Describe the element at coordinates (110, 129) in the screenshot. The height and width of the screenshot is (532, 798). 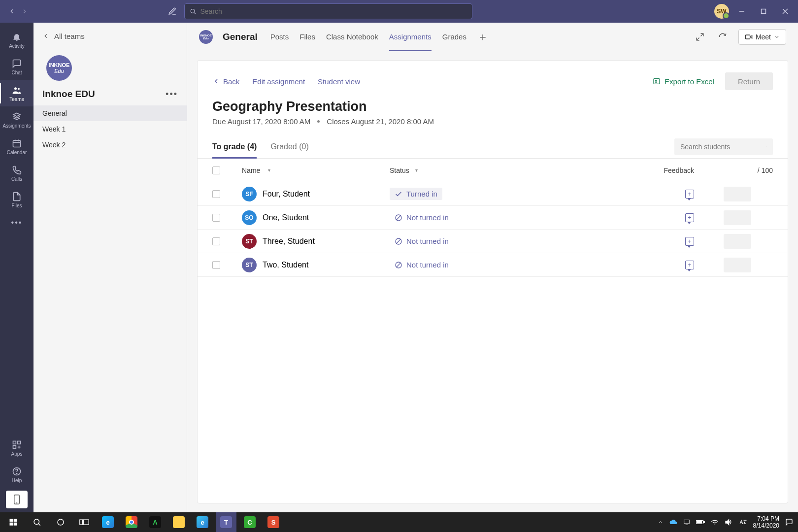
I see `channel-item-week1: Week 1` at that location.